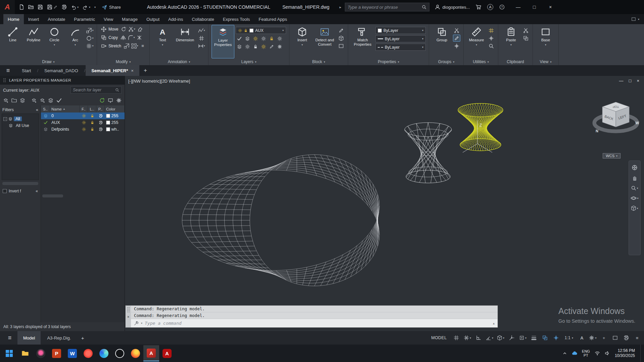  Describe the element at coordinates (92, 109) in the screenshot. I see `column-lock: L..` at that location.